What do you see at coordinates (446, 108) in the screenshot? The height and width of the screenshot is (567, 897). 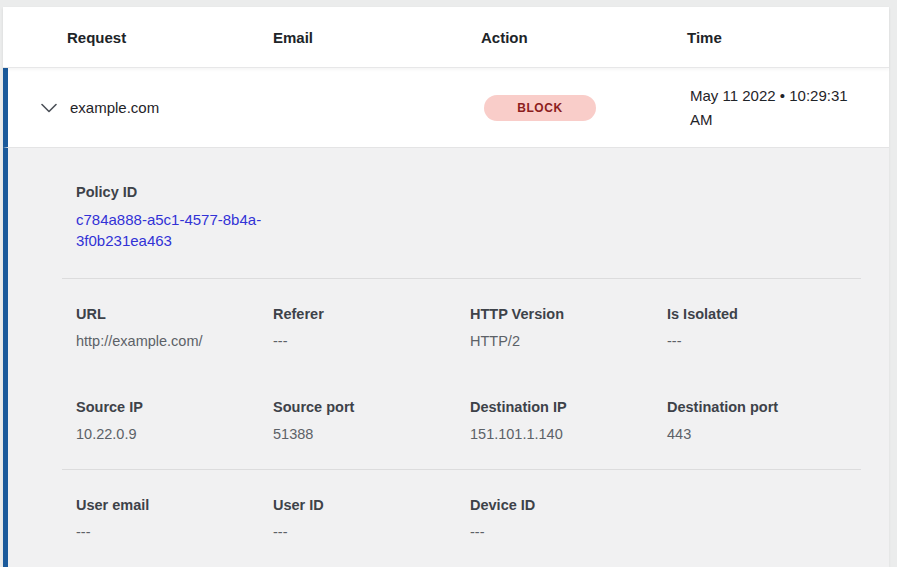 I see `table-row: example.com BLOCK May 11 2022 • 10:29:31…` at bounding box center [446, 108].